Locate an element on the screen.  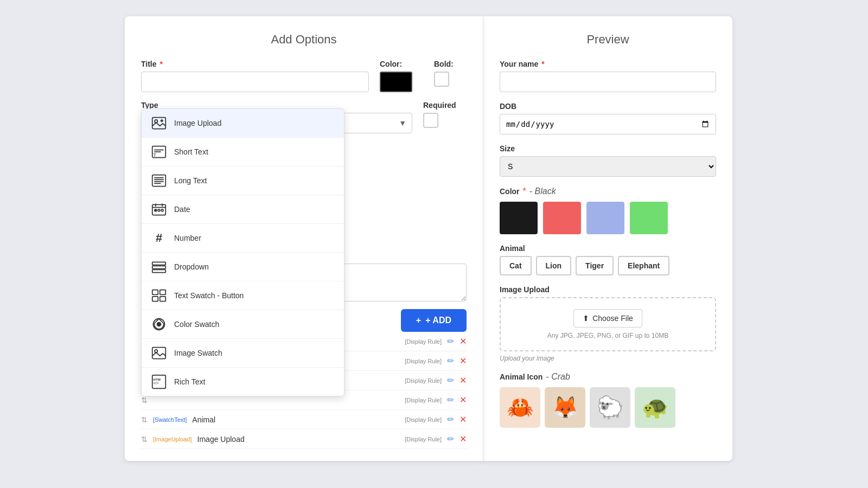
color-swatch-blue is located at coordinates (605, 218).